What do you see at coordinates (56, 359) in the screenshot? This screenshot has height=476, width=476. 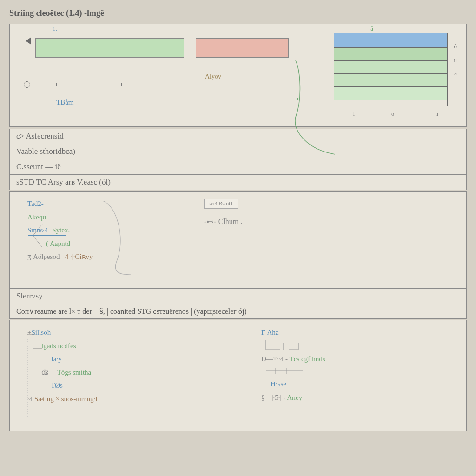 I see `bl-2: Ja·y` at bounding box center [56, 359].